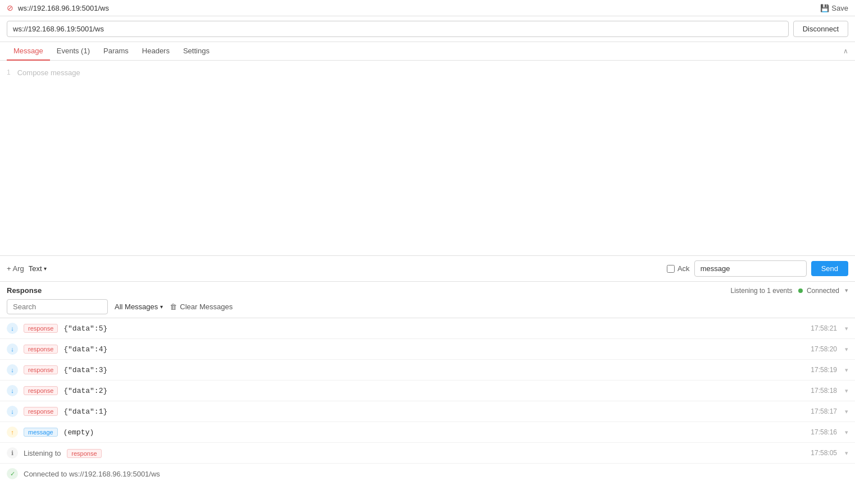 This screenshot has height=504, width=855. Describe the element at coordinates (428, 73) in the screenshot. I see `editor-line-1: 1 Compose message` at that location.